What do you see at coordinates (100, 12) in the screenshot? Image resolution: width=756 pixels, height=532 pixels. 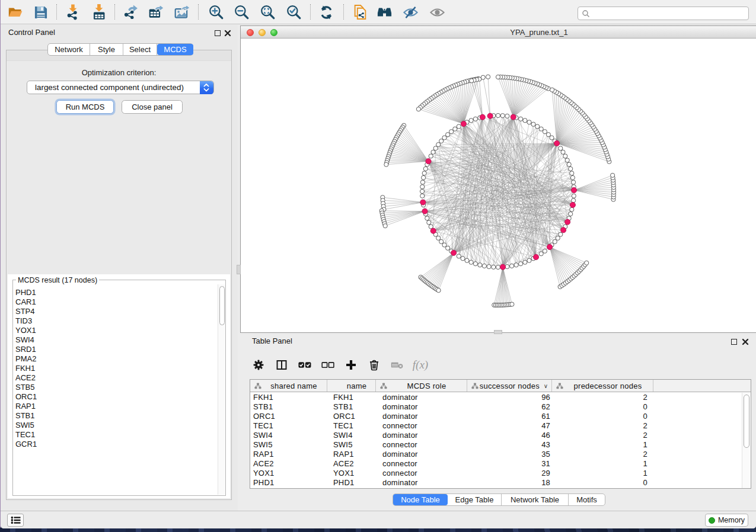 I see `import-table-icon` at bounding box center [100, 12].